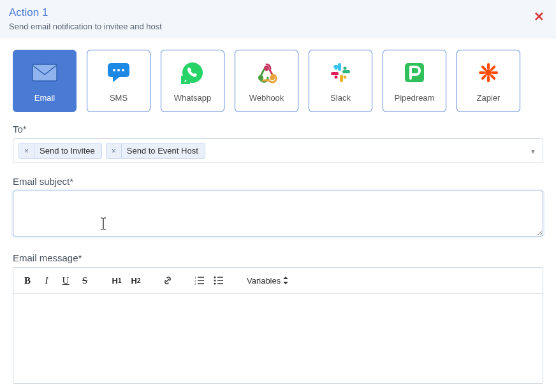 The width and height of the screenshot is (556, 392). What do you see at coordinates (278, 13) in the screenshot?
I see `header-title: Action 1` at bounding box center [278, 13].